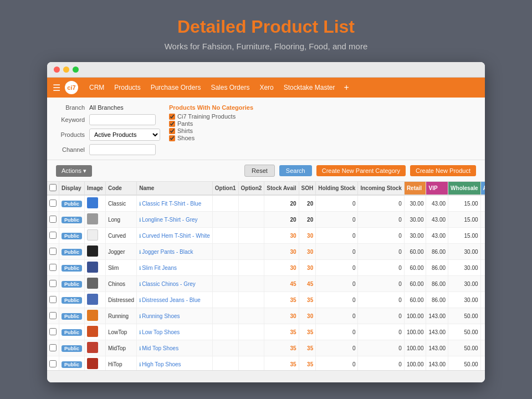  I want to click on wholesale-0: 15.00, so click(464, 203).